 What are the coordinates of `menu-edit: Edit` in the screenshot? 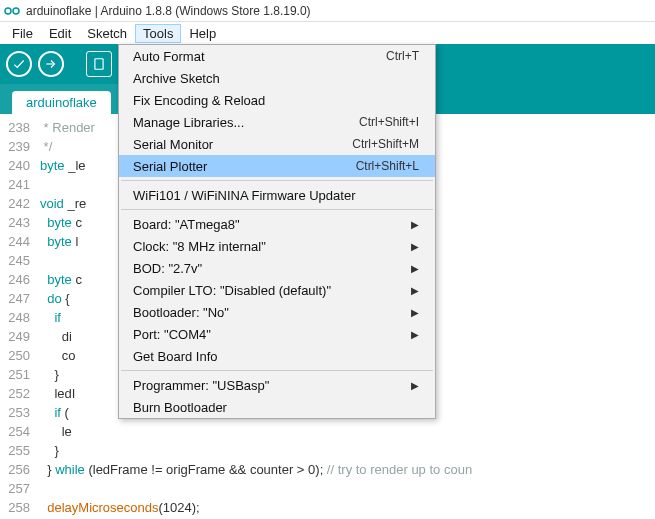 It's located at (60, 34).